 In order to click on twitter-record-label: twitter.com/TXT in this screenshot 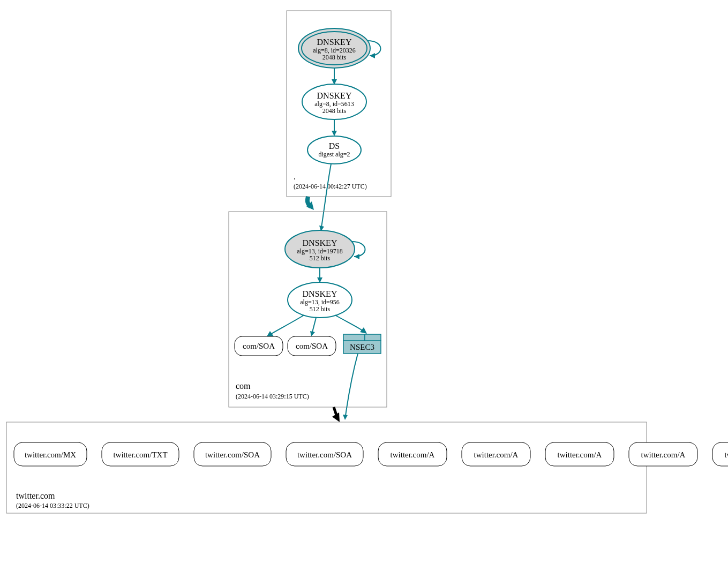, I will do `click(140, 455)`.